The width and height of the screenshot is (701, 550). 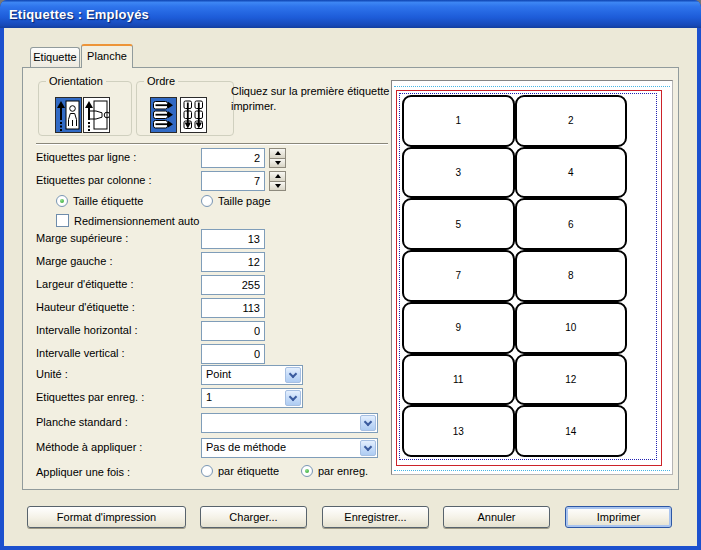 I want to click on tab-label: Etiquette, so click(x=54, y=57).